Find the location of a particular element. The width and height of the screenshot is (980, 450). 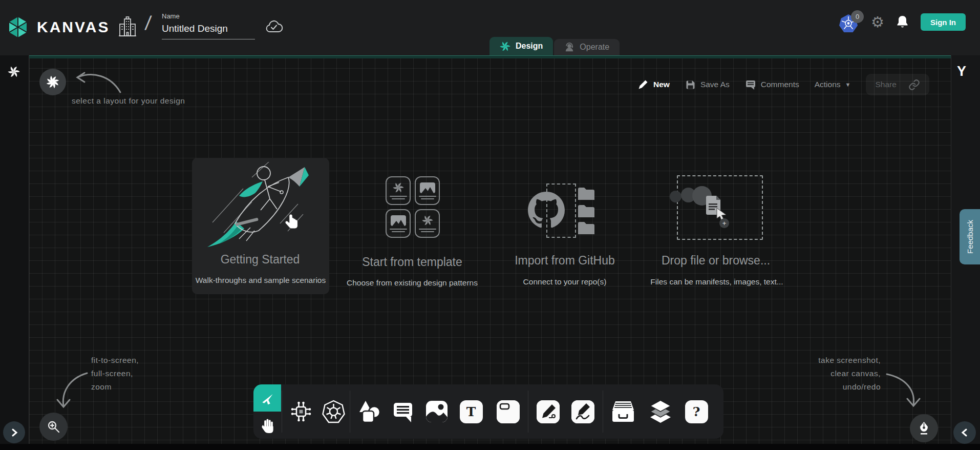

app-header: KANVAS / Name Untitled Design is located at coordinates (490, 28).